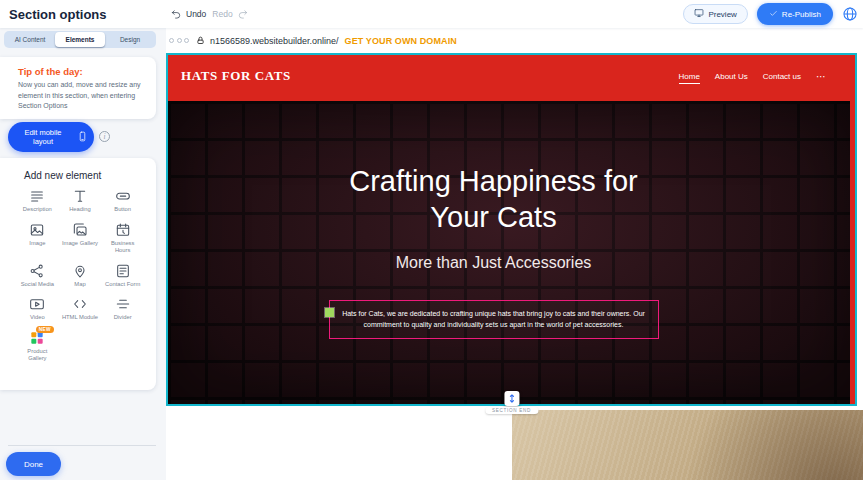 The width and height of the screenshot is (863, 480). What do you see at coordinates (38, 276) in the screenshot?
I see `element-item-social-media: Social Media` at bounding box center [38, 276].